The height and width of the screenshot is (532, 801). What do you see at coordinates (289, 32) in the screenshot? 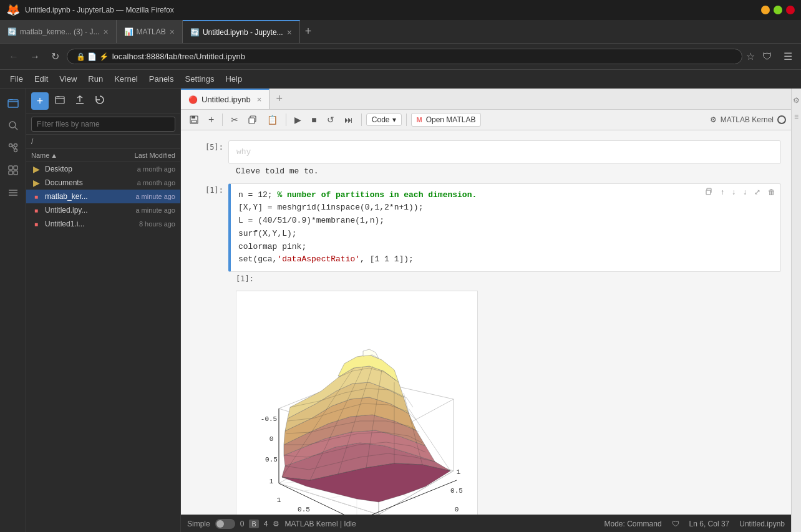
I see `tab-close-3: ×` at bounding box center [289, 32].